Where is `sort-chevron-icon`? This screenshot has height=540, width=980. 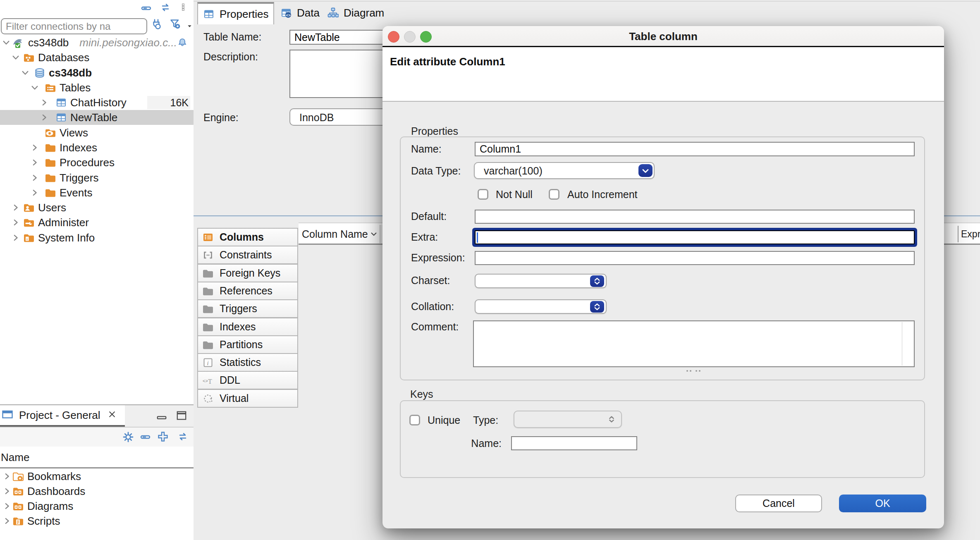
sort-chevron-icon is located at coordinates (374, 234).